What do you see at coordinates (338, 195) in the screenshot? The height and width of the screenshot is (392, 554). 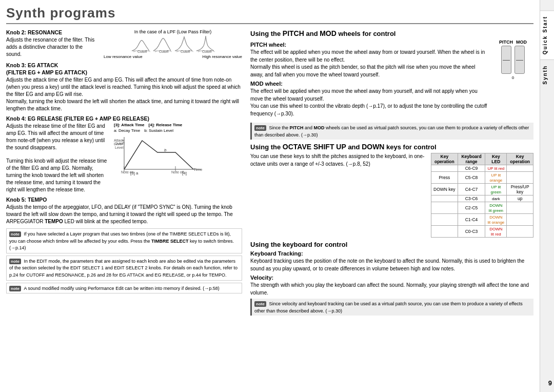 I see `octave-text: You can use these keys to shift the pitc…` at bounding box center [338, 195].